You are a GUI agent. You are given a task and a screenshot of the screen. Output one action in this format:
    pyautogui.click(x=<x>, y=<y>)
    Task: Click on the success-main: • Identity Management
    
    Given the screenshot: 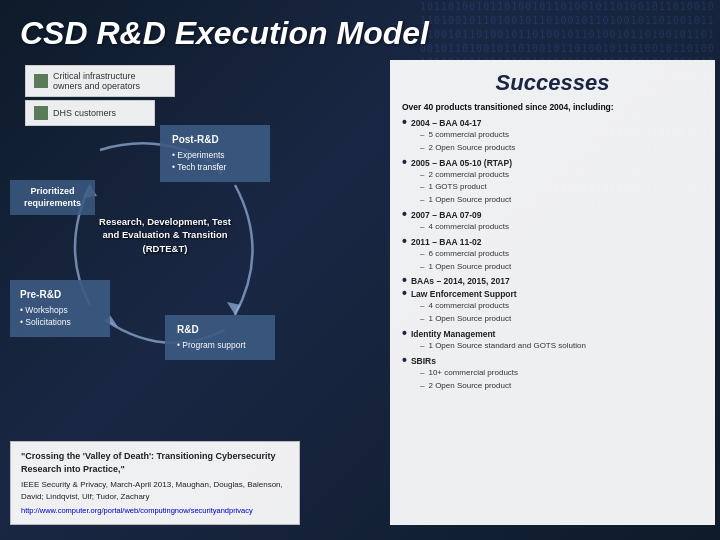 What is the action you would take?
    pyautogui.click(x=552, y=334)
    